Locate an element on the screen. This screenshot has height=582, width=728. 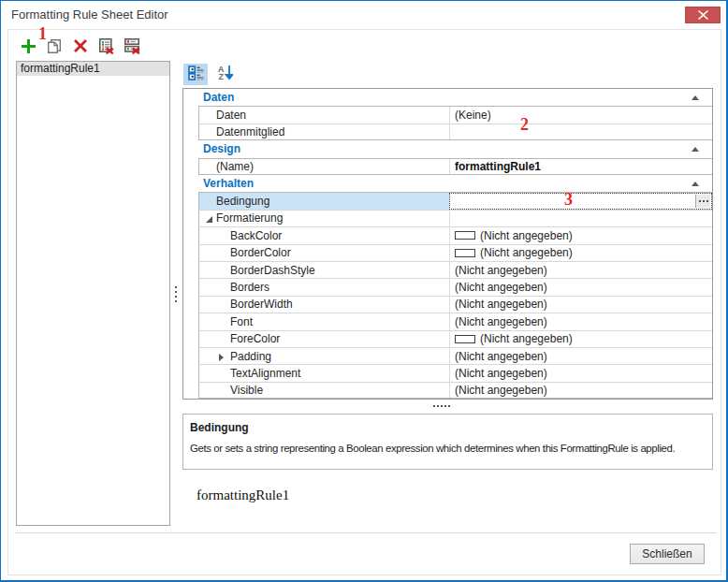
property-label: Formatierung is located at coordinates (324, 219).